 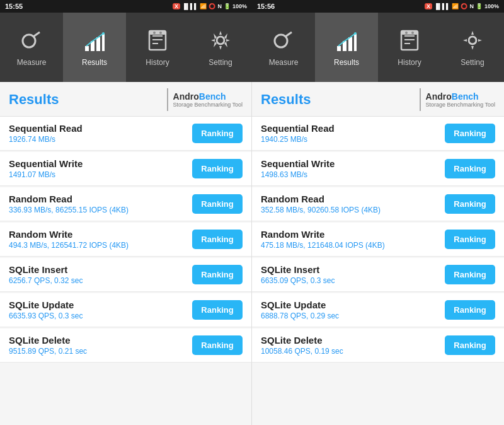 I want to click on results-header-left: Results AndroBench Storage Benchmarking …, so click(x=126, y=100).